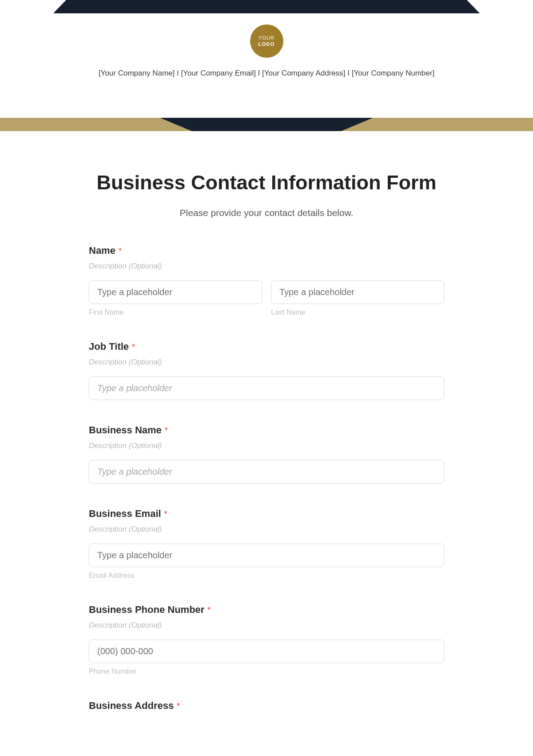 This screenshot has height=756, width=533. What do you see at coordinates (266, 73) in the screenshot?
I see `company-info-line: [Your Company Name] I [Your Company Emai…` at bounding box center [266, 73].